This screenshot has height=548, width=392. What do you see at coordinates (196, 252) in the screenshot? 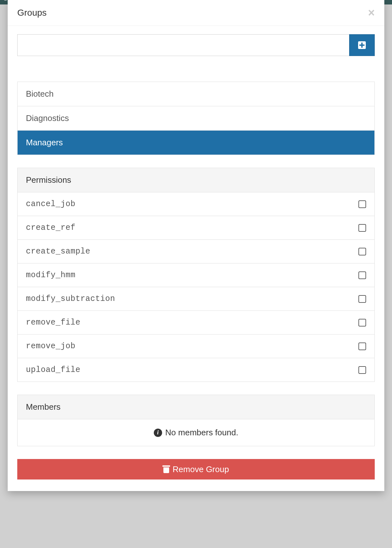
I see `permission-row-create_sample: create_sample` at bounding box center [196, 252].